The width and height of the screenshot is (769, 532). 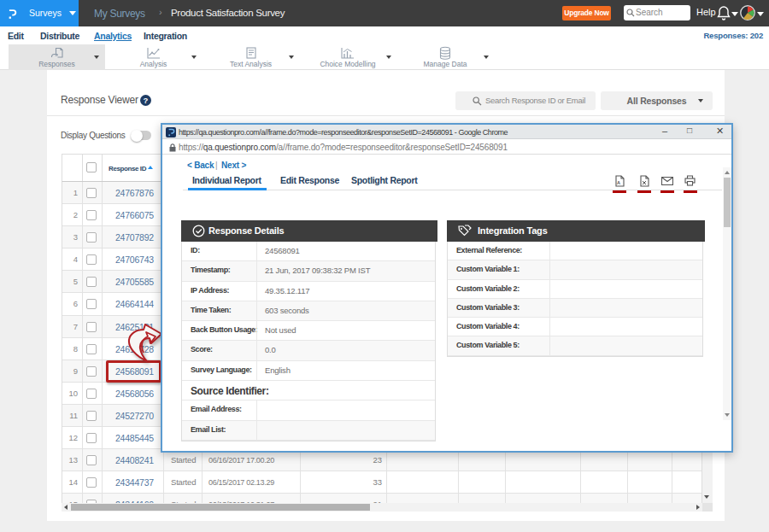 I want to click on svg-text: A, so click(x=619, y=183).